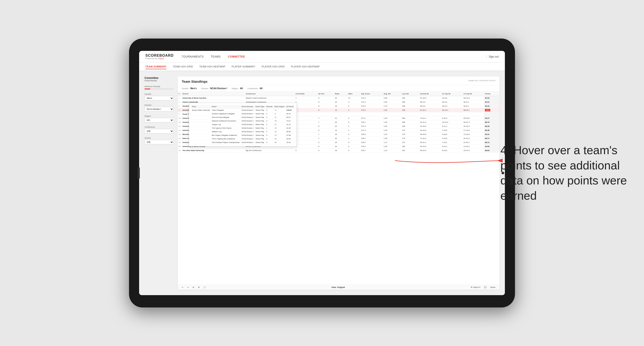 Image resolution: width=644 pixels, height=346 pixels. I want to click on tab-team-h2h-grid: TEAM H2H GRID, so click(183, 67).